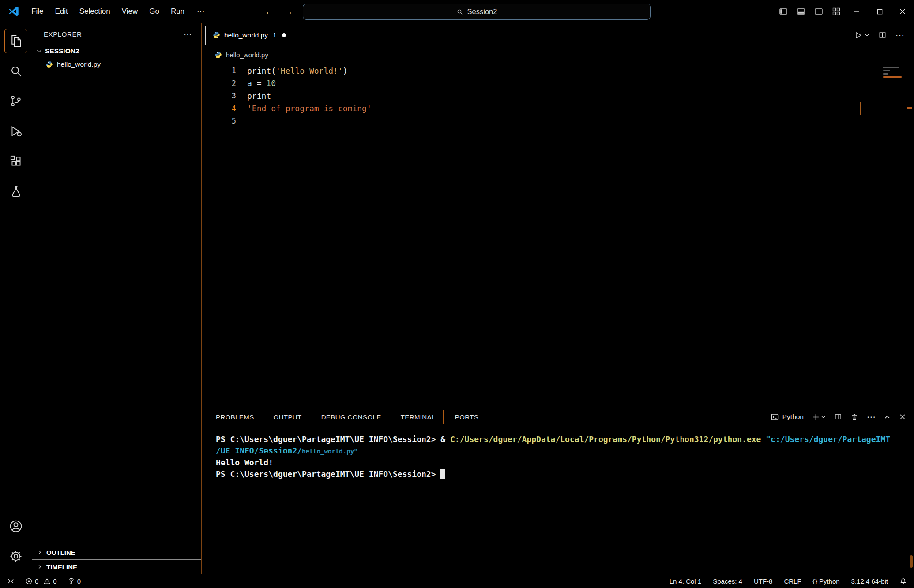  What do you see at coordinates (443, 474) in the screenshot?
I see `terminal-cursor` at bounding box center [443, 474].